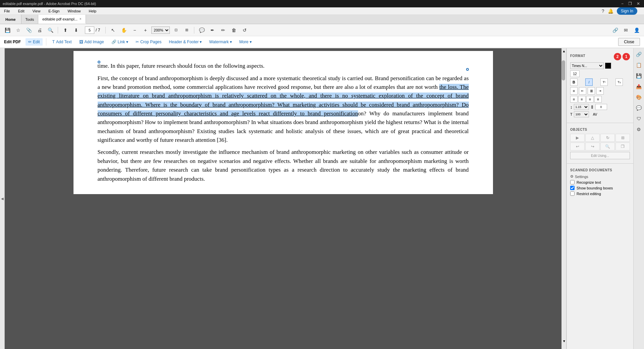 The image size is (644, 349). What do you see at coordinates (627, 11) in the screenshot?
I see `signin-button: Sign In` at bounding box center [627, 11].